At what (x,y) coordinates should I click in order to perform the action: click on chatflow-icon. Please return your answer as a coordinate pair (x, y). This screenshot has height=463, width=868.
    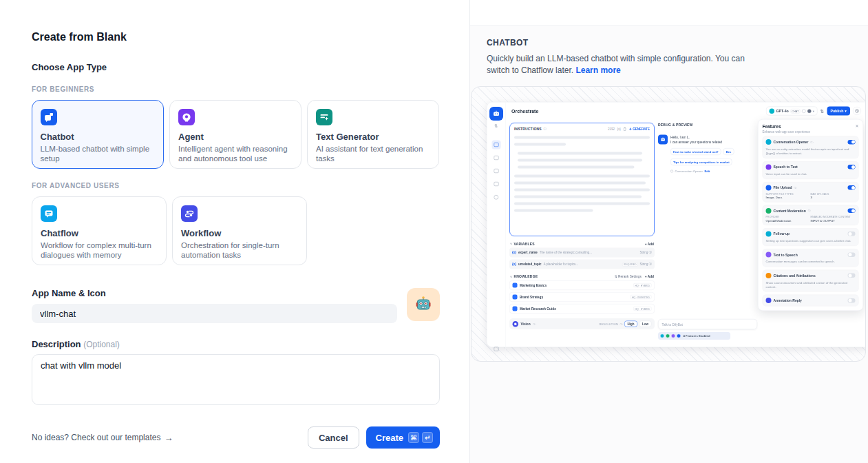
    Looking at the image, I should click on (49, 214).